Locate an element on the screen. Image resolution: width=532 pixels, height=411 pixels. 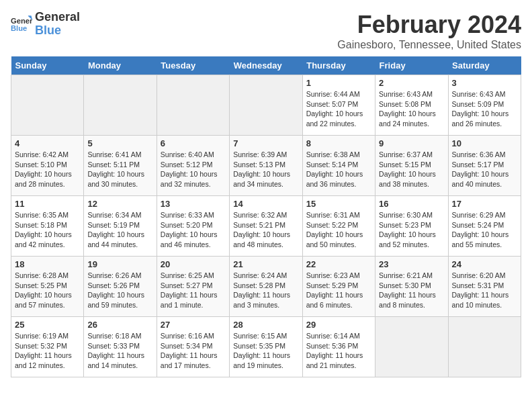
col-thursday: Thursday is located at coordinates (339, 66).